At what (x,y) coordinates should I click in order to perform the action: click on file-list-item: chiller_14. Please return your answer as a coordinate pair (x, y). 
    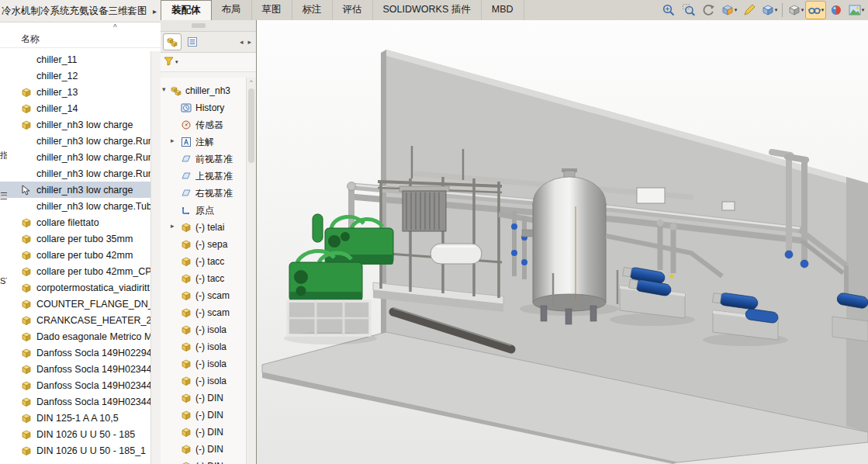
    Looking at the image, I should click on (76, 109).